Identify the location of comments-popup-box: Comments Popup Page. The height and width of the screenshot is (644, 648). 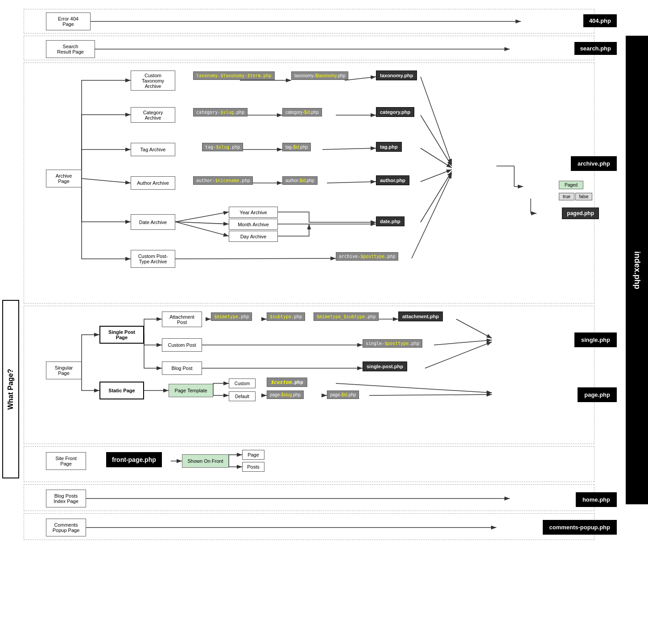
(66, 528).